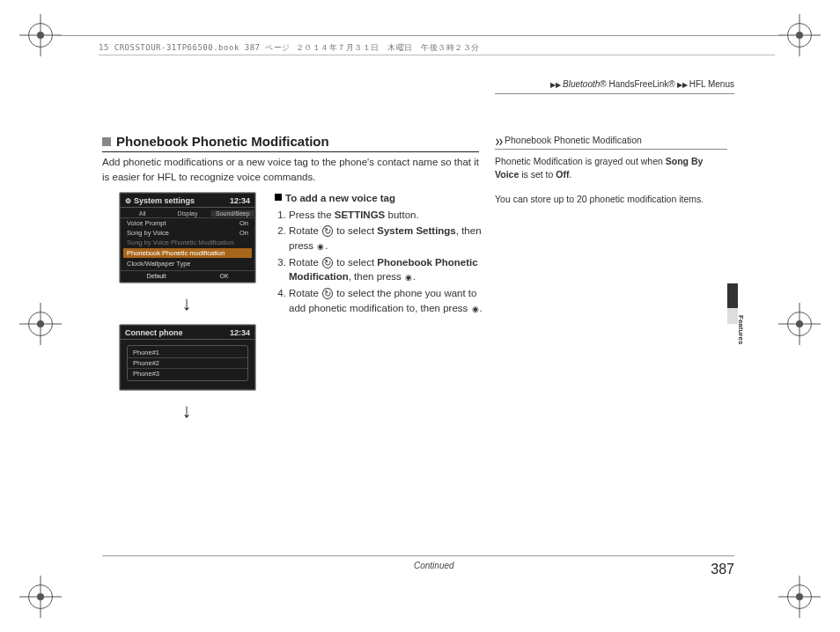 The width and height of the screenshot is (840, 632). I want to click on step-4: Rotate to select the phone you want to a…, so click(387, 301).